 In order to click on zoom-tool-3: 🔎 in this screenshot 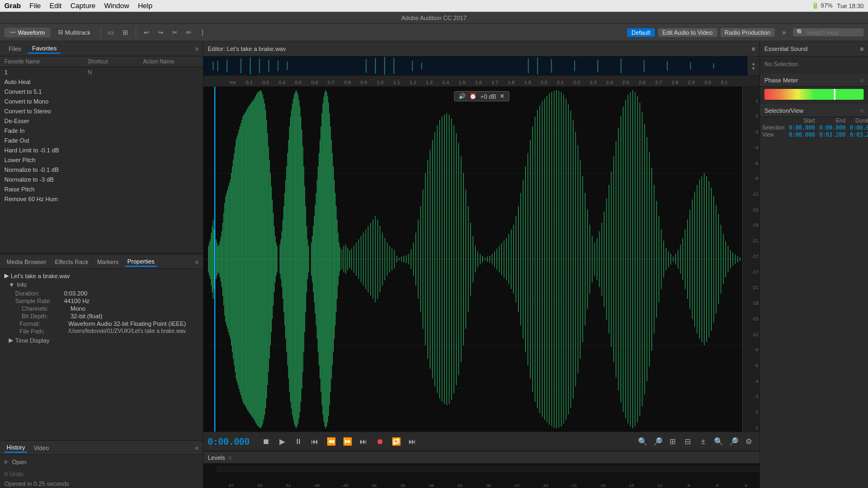, I will do `click(733, 441)`.